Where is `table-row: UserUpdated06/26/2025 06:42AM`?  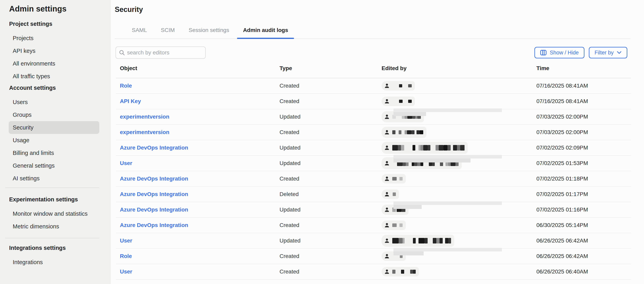
table-row: UserUpdated06/26/2025 06:42AM is located at coordinates (374, 241).